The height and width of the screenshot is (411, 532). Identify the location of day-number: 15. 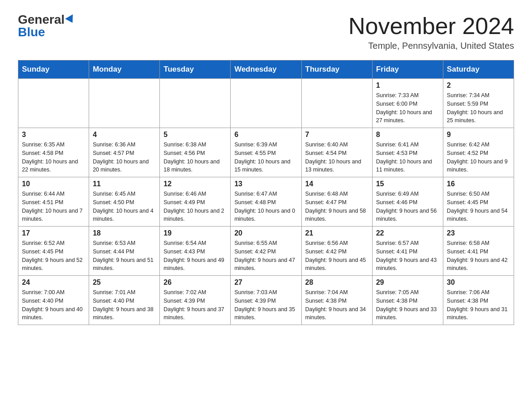
(408, 184).